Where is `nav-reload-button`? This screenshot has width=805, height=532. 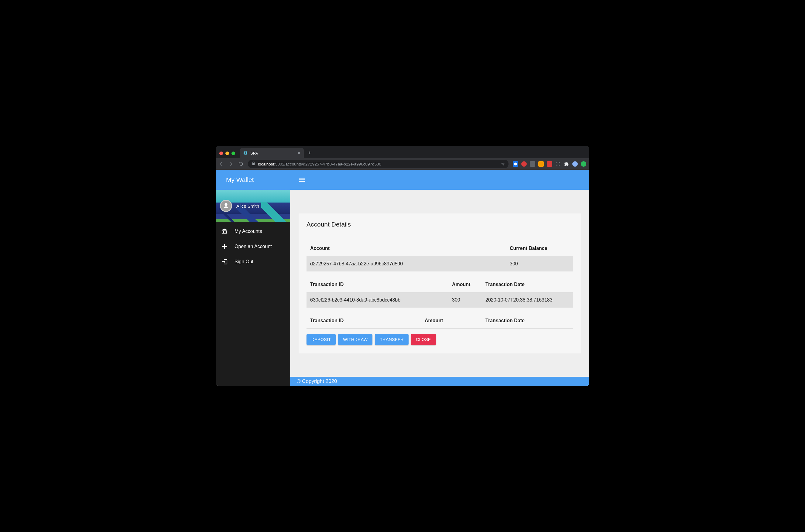
nav-reload-button is located at coordinates (241, 164).